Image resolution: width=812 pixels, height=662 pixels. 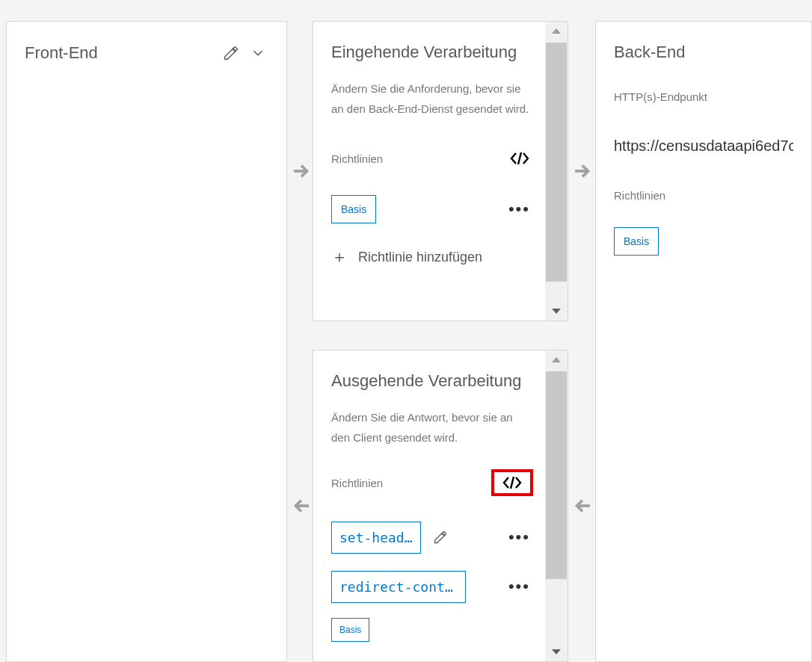 What do you see at coordinates (120, 53) in the screenshot?
I see `frontend-title: Front-End` at bounding box center [120, 53].